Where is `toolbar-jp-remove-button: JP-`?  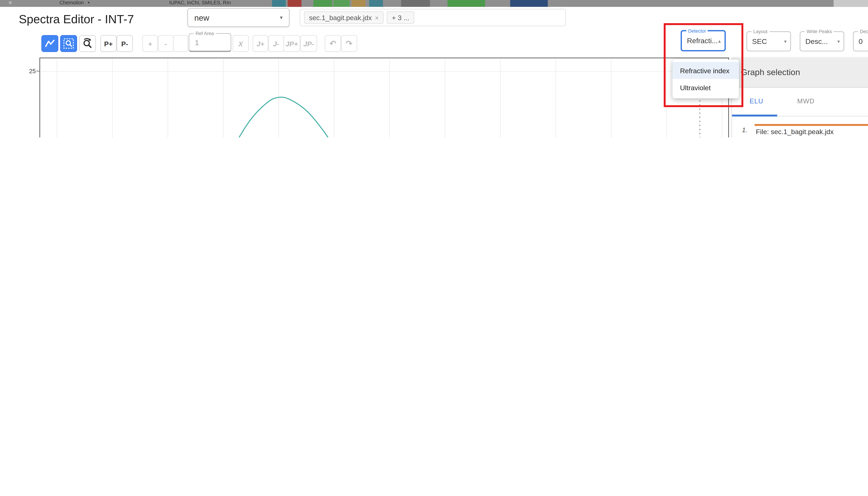 toolbar-jp-remove-button: JP- is located at coordinates (309, 44).